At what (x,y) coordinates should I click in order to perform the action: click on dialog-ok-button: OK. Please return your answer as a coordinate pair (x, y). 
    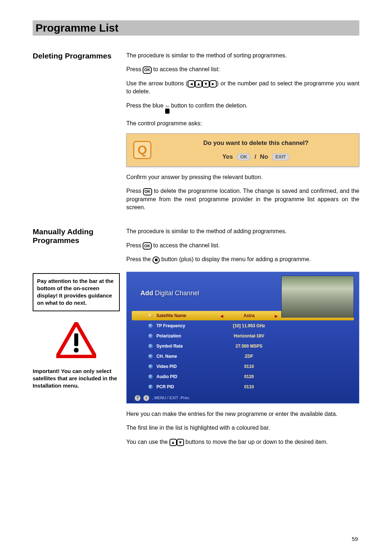
    Looking at the image, I should click on (244, 157).